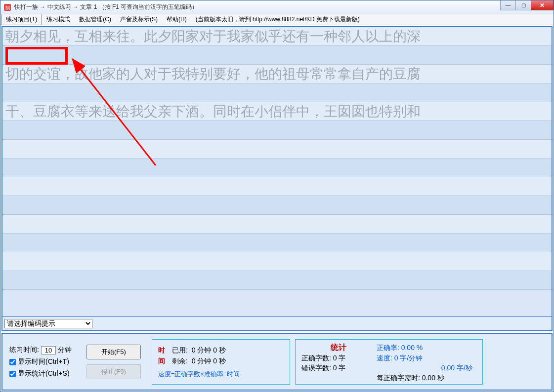 The image size is (554, 392). What do you see at coordinates (13, 374) in the screenshot?
I see `show-stats-checkbox` at bounding box center [13, 374].